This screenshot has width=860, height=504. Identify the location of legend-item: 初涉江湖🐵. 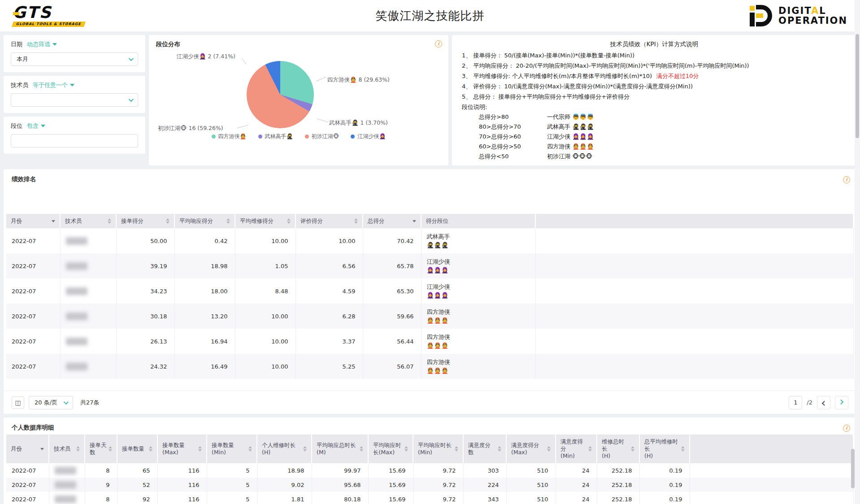
(322, 136).